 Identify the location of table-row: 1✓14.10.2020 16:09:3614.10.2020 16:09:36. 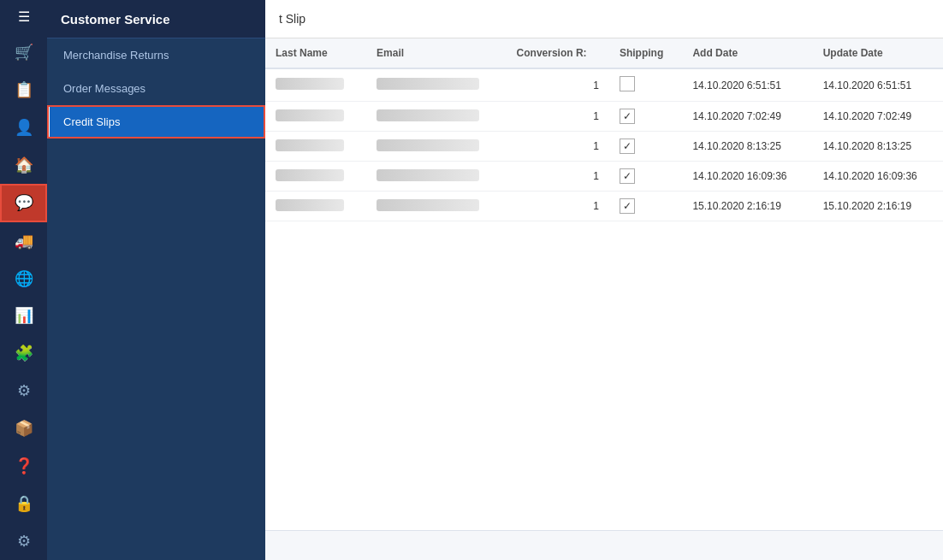
(604, 176).